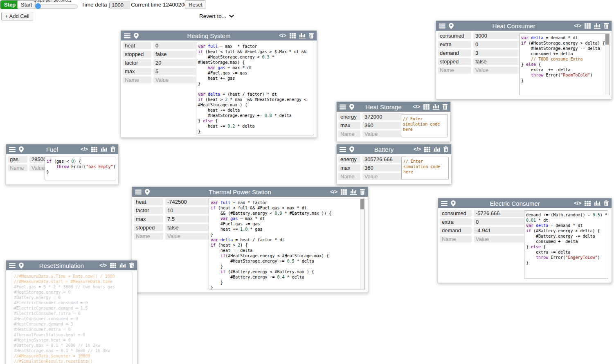  What do you see at coordinates (38, 6) in the screenshot?
I see `slider-thumb` at bounding box center [38, 6].